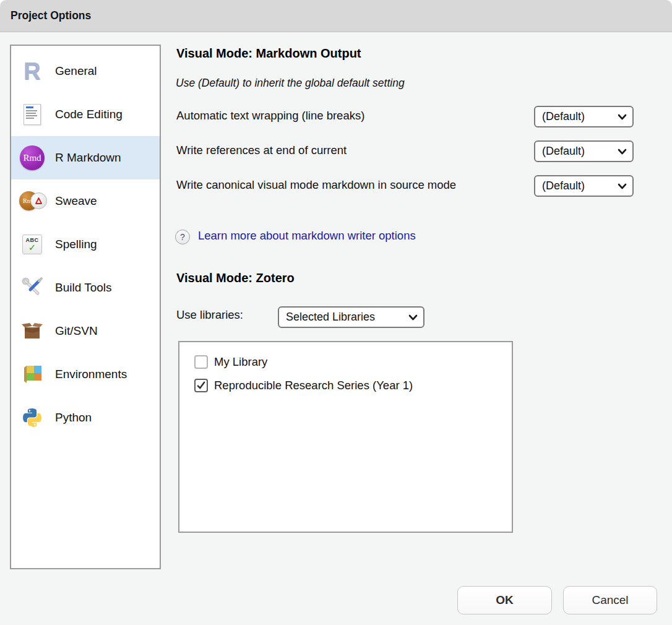  Describe the element at coordinates (85, 331) in the screenshot. I see `sidebar-item-git-svn: Git/SVN` at that location.